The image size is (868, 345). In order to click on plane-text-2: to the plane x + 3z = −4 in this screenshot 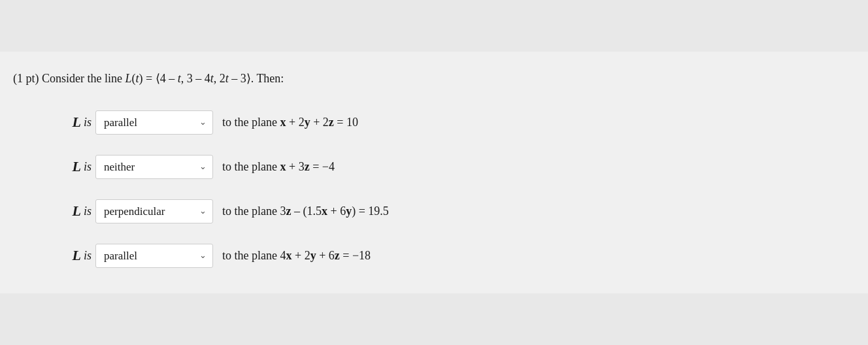, I will do `click(278, 167)`.